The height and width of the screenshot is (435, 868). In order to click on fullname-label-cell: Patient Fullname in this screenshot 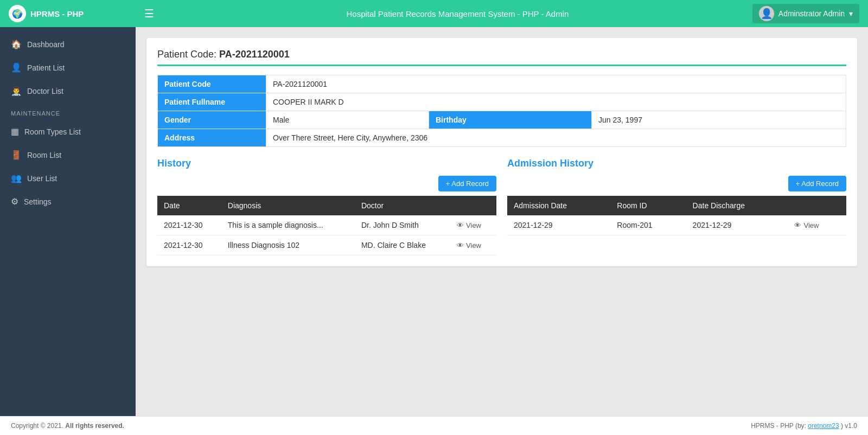, I will do `click(212, 102)`.